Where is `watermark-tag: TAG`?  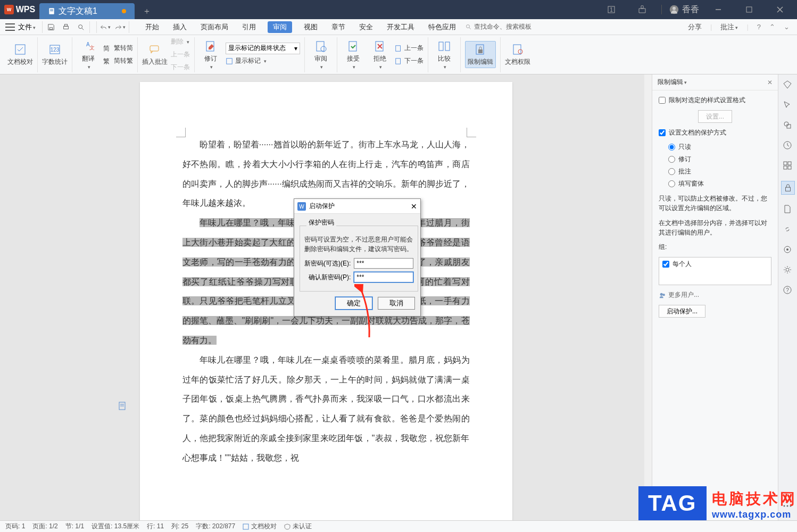 watermark-tag: TAG is located at coordinates (673, 503).